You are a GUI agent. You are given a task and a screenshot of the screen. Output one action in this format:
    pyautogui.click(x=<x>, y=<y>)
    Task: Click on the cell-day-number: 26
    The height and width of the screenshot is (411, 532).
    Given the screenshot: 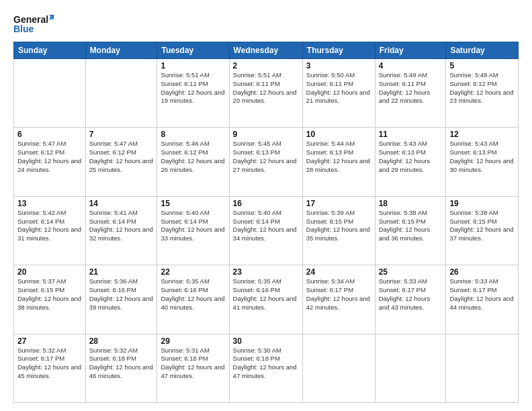 What is the action you would take?
    pyautogui.click(x=482, y=272)
    